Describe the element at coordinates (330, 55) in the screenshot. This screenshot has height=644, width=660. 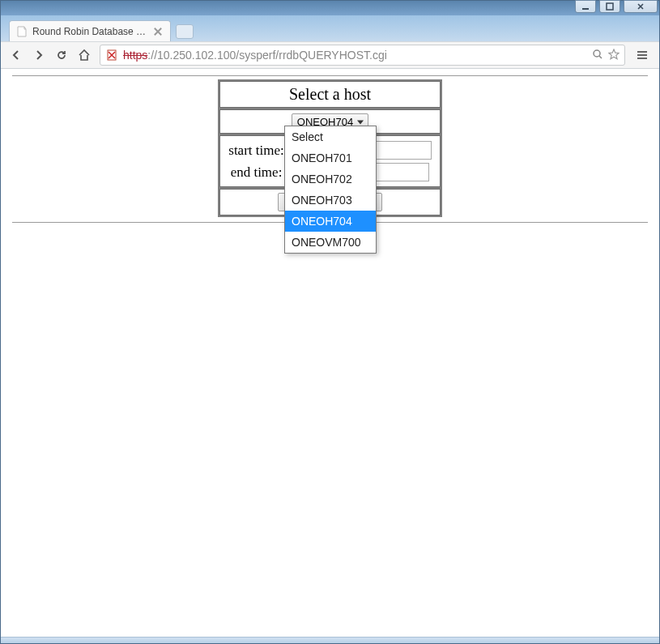
I see `browser-toolbar: https://10.250.102.100/sysperf/rrdbQUERY…` at that location.